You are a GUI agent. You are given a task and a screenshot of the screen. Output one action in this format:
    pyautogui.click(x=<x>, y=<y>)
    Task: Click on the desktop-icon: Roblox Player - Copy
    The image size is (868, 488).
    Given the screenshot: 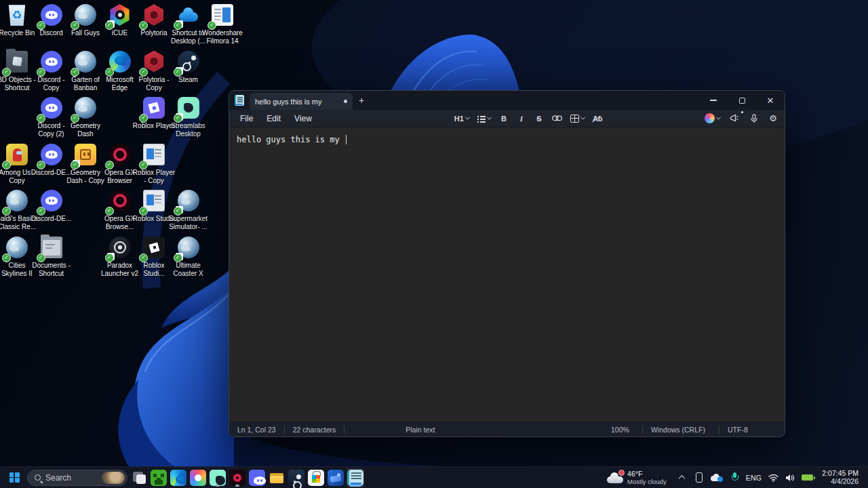 What is the action you would take?
    pyautogui.click(x=154, y=164)
    